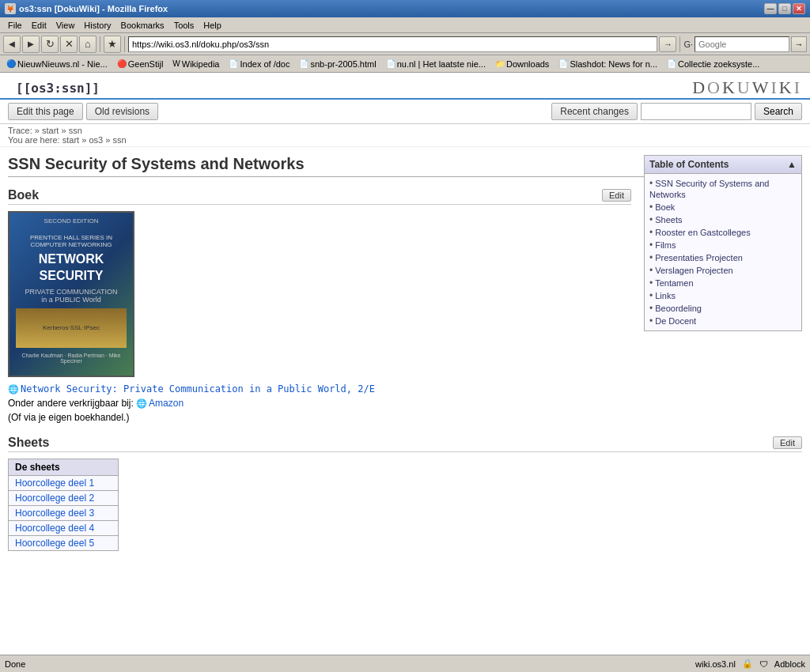  I want to click on sheets-section-title: Sheets, so click(28, 443).